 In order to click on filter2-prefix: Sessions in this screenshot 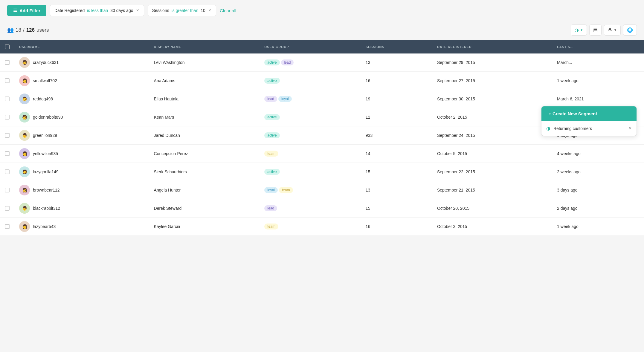, I will do `click(161, 10)`.